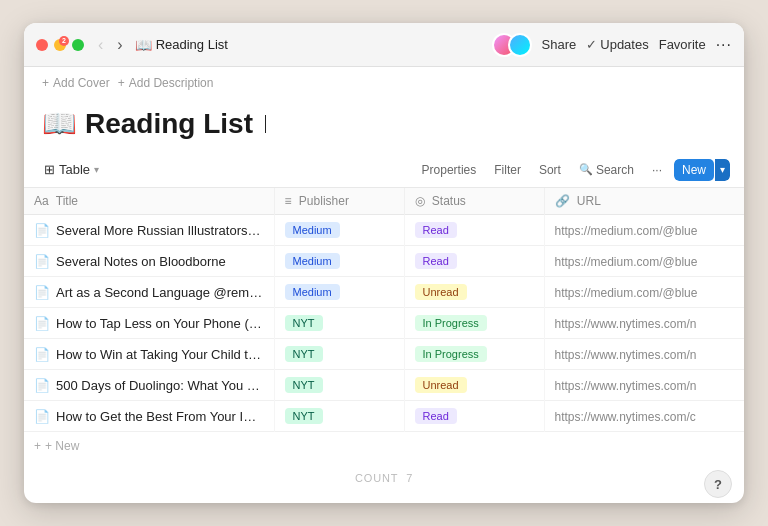 The image size is (768, 526). I want to click on maximize-button, so click(78, 45).